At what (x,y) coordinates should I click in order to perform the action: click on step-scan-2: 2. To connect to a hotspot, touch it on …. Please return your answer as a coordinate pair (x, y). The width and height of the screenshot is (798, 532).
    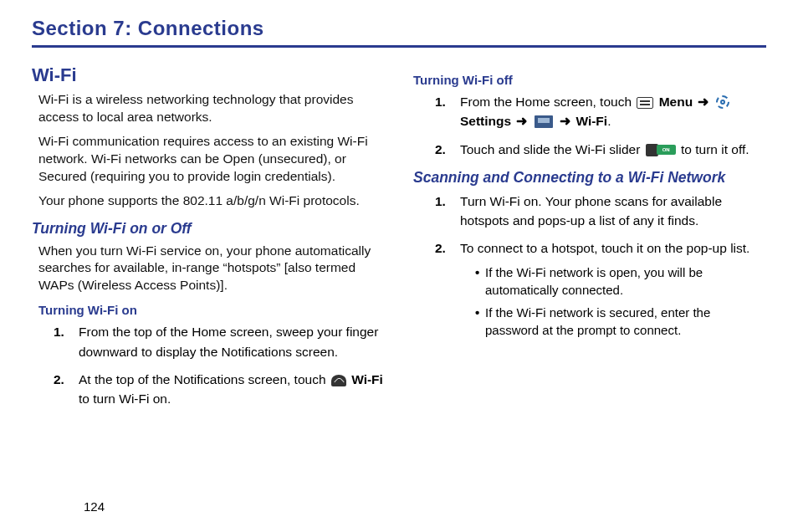
    Looking at the image, I should click on (601, 288).